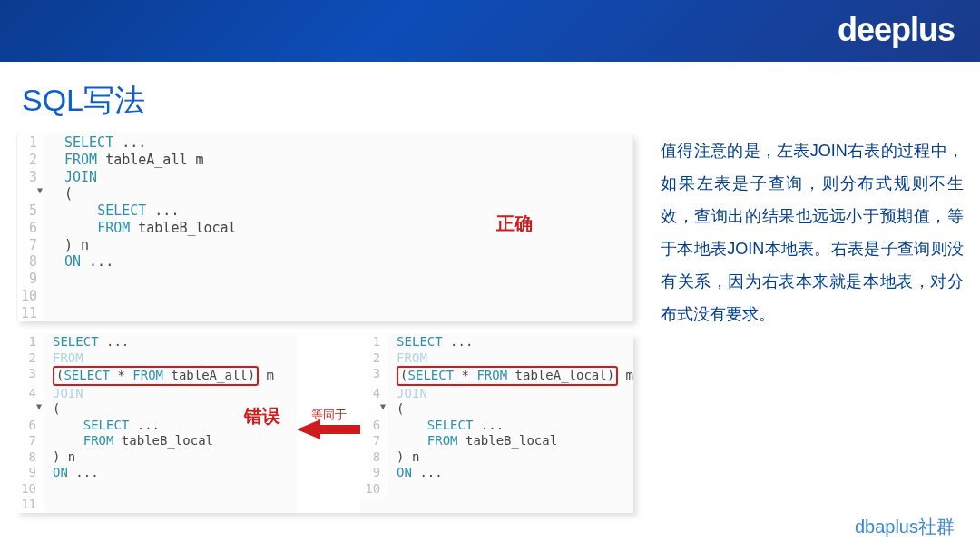  Describe the element at coordinates (490, 31) in the screenshot. I see `header-bar: deeplus` at that location.